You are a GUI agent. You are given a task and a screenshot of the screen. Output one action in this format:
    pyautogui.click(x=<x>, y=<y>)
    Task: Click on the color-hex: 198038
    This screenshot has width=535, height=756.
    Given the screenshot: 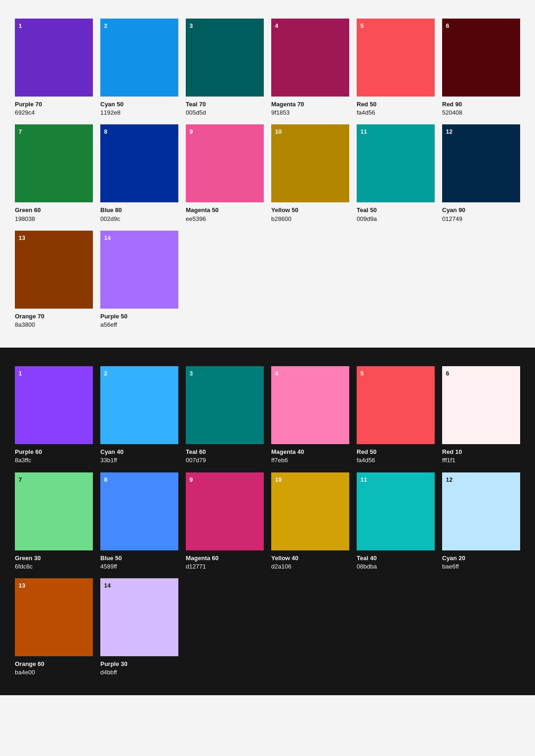 What is the action you would take?
    pyautogui.click(x=54, y=219)
    